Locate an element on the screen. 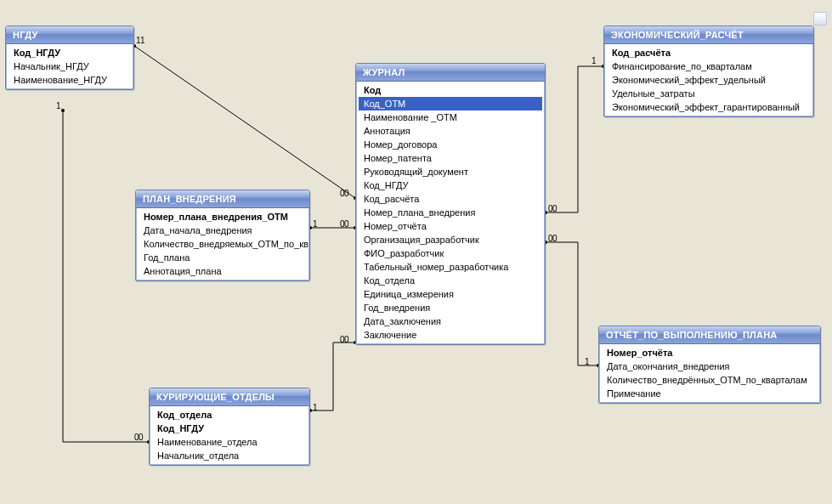 The image size is (832, 504). field-row: Экономический_эффект_гарантированный is located at coordinates (709, 107).